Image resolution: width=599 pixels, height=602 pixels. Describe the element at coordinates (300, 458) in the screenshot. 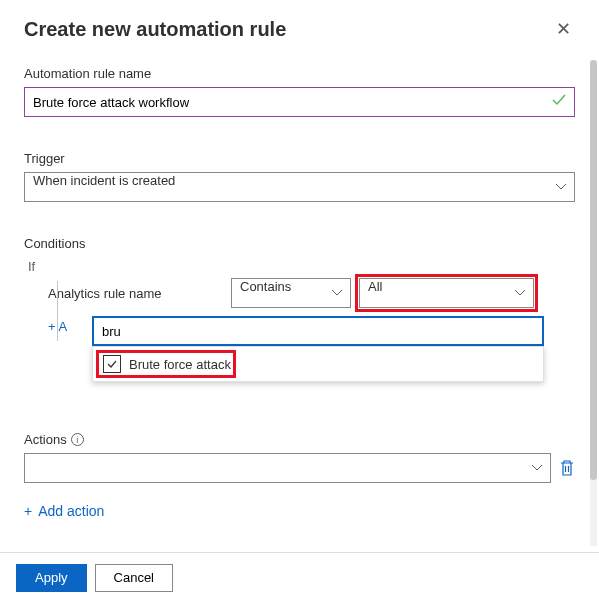

I see `actions-group: Actions i` at that location.